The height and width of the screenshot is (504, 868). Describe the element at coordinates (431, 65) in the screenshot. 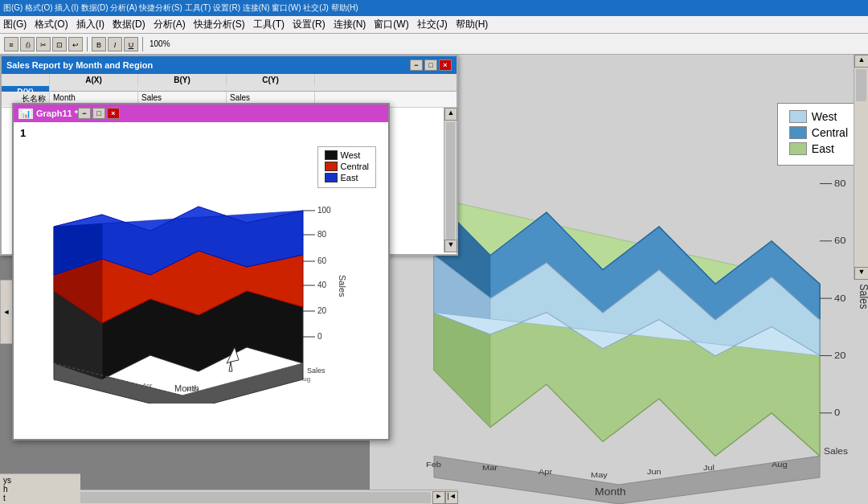

I see `spreadsheet-controls: − □ ×` at that location.